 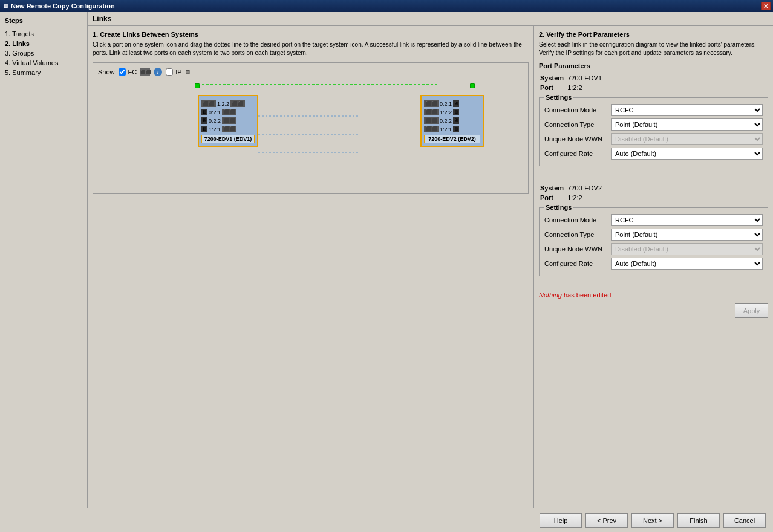 I want to click on port-section-edv2: System 7200-EDV2 Port 1:2:2 Settings, so click(x=653, y=230).